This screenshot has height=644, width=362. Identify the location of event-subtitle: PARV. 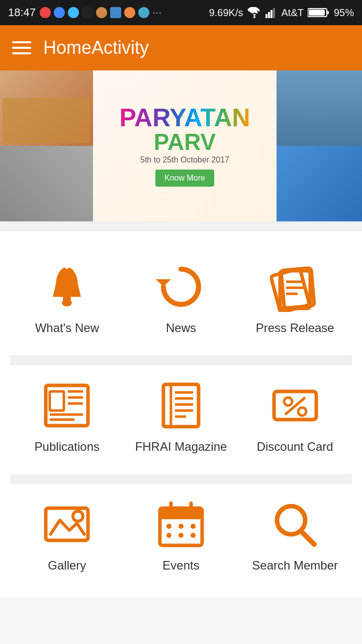
(185, 142).